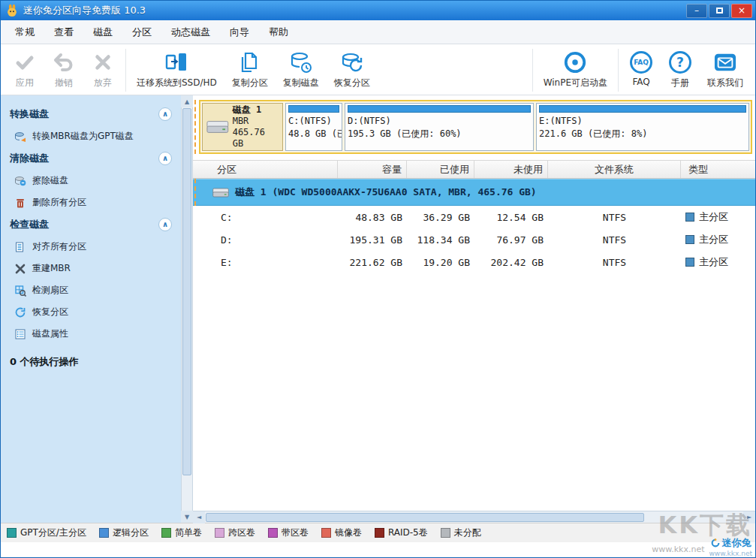 The image size is (756, 558). Describe the element at coordinates (103, 32) in the screenshot. I see `menu-disk: 磁盘` at that location.